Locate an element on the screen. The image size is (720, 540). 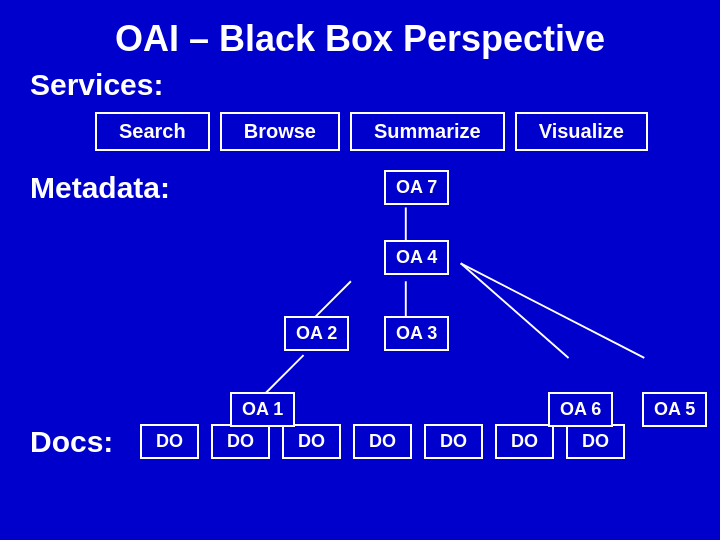
oa3-box: OA 3 is located at coordinates (416, 334).